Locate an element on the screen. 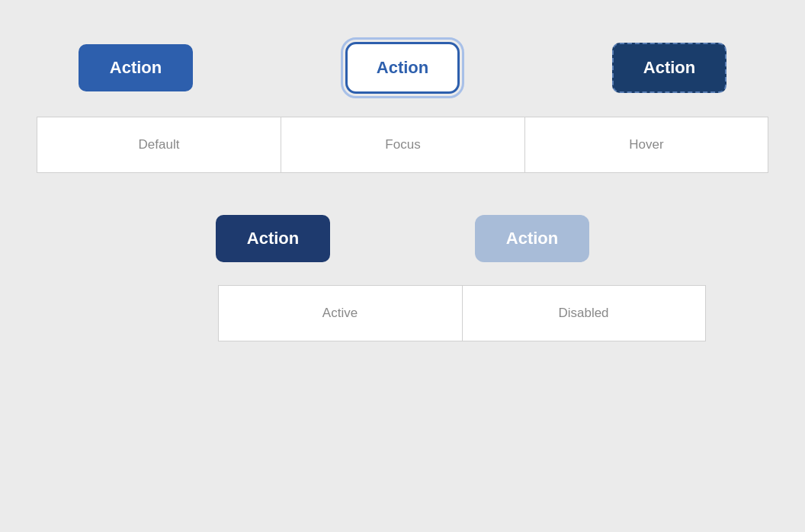 The image size is (805, 532). label-focus: Focus is located at coordinates (402, 145).